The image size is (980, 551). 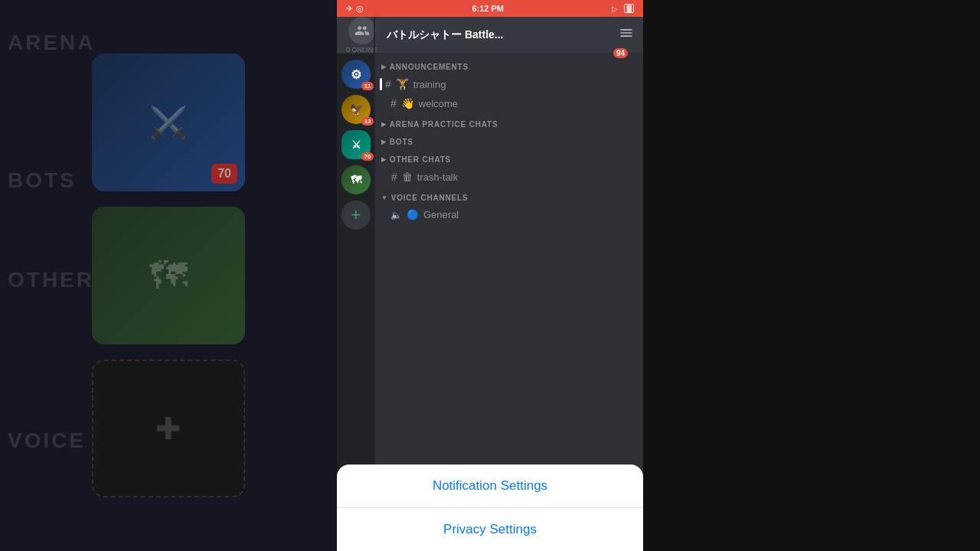 What do you see at coordinates (356, 109) in the screenshot?
I see `server-item-2: 🦅 13` at bounding box center [356, 109].